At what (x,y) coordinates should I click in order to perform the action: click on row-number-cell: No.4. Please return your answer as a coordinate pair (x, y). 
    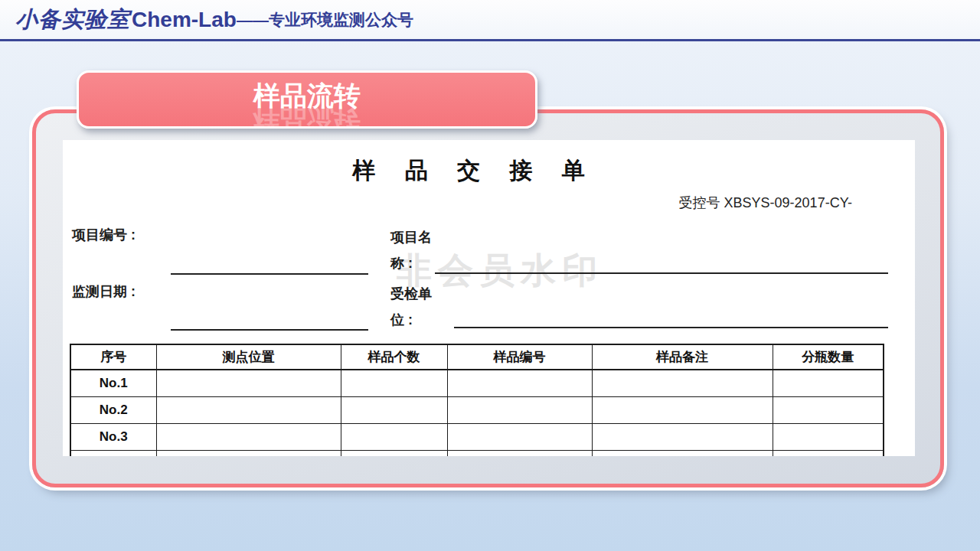
    Looking at the image, I should click on (113, 453).